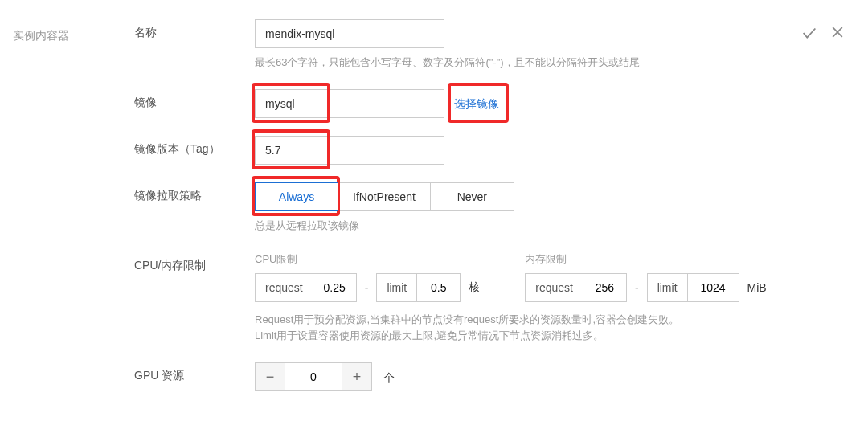 The image size is (868, 437). I want to click on confirm-icon, so click(809, 33).